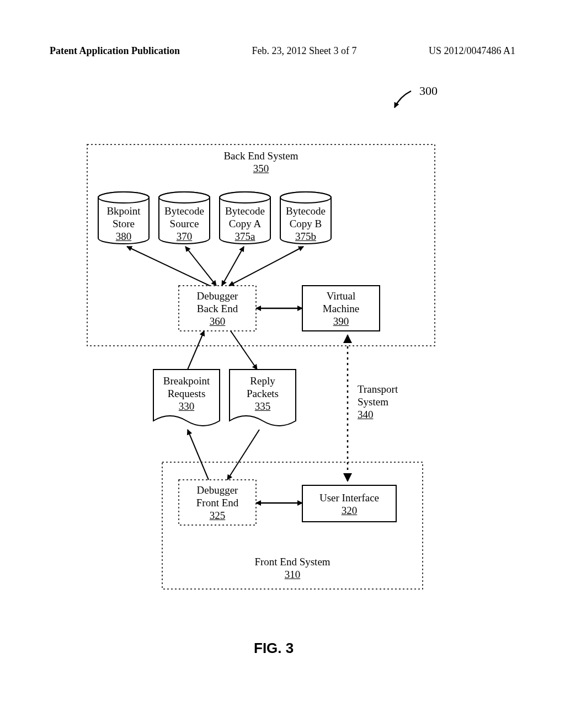 This screenshot has width=565, height=728. What do you see at coordinates (186, 394) in the screenshot?
I see `req-l2: Requests` at bounding box center [186, 394].